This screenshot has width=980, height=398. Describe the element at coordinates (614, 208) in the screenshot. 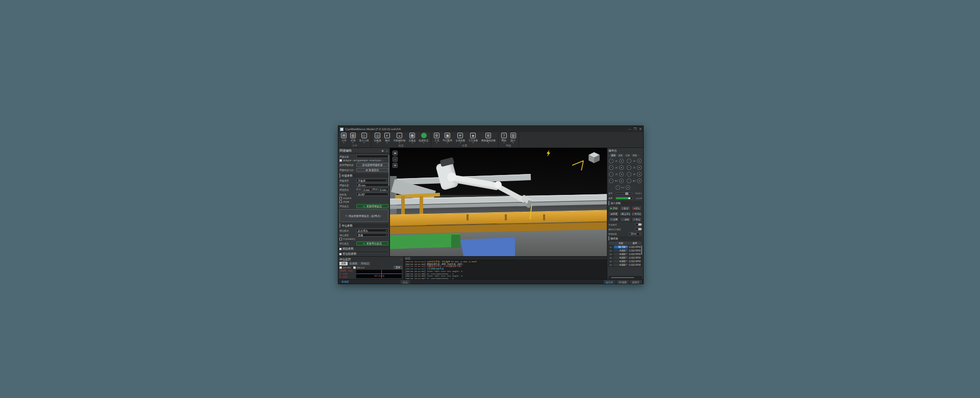

I see `start-button: ▶开始` at that location.